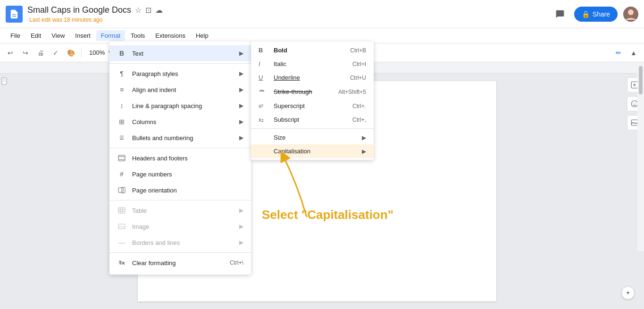 The image size is (644, 309). What do you see at coordinates (122, 122) in the screenshot?
I see `columns-icon: ⊞` at bounding box center [122, 122].